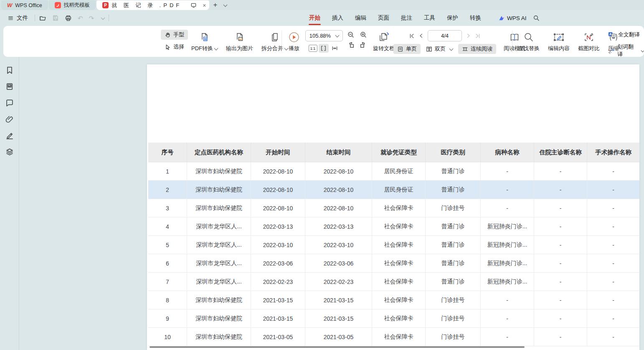 This screenshot has height=350, width=644. Describe the element at coordinates (153, 5) in the screenshot. I see `tab-document-pdf: P 就 医 记 录 .PDF ×` at that location.